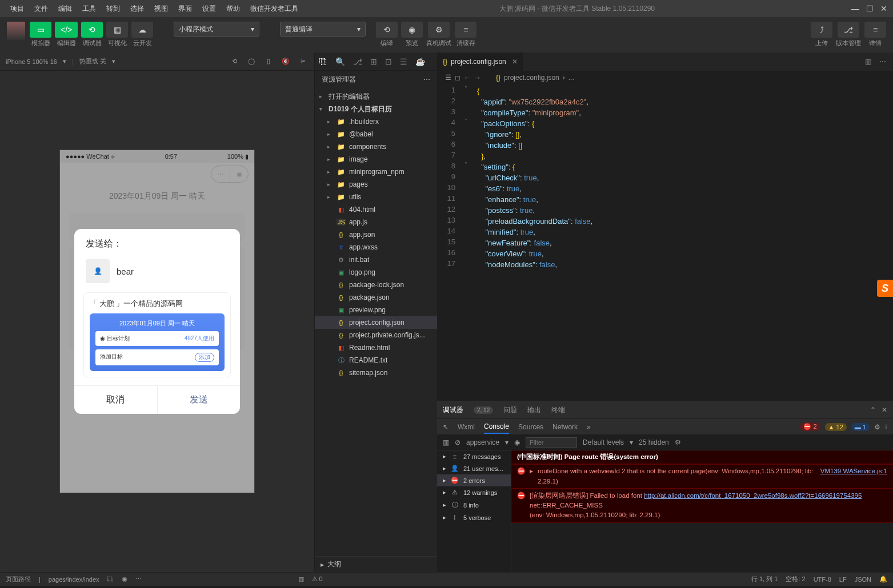  Describe the element at coordinates (137, 9) in the screenshot. I see `menu-选择: 选择` at that location.